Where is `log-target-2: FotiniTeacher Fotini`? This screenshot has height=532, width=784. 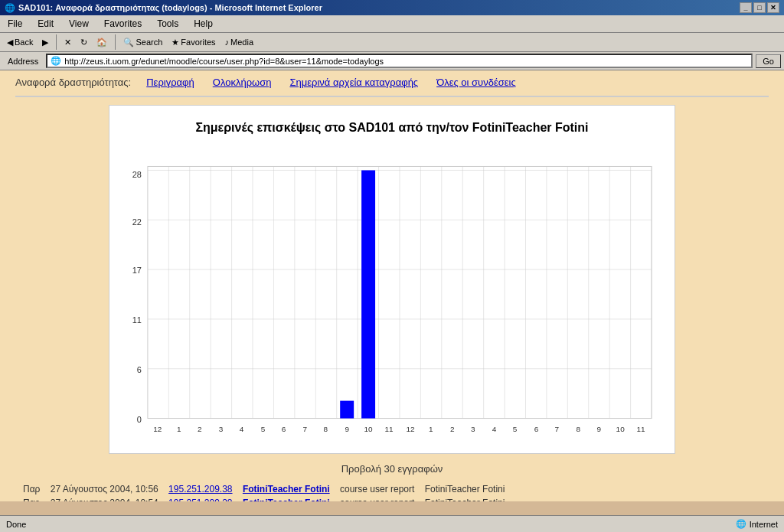 log-target-2: FotiniTeacher Fotini is located at coordinates (466, 499).